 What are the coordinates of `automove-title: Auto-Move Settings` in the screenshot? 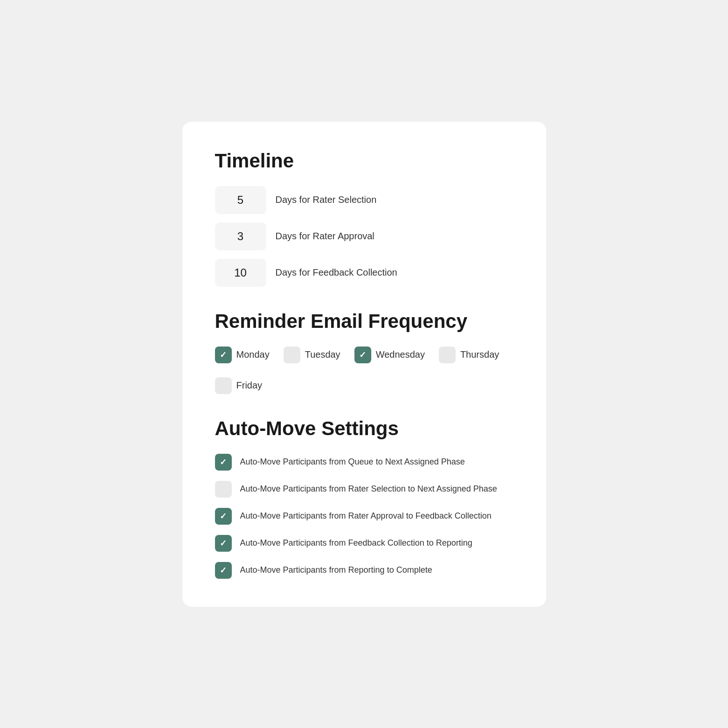 It's located at (364, 429).